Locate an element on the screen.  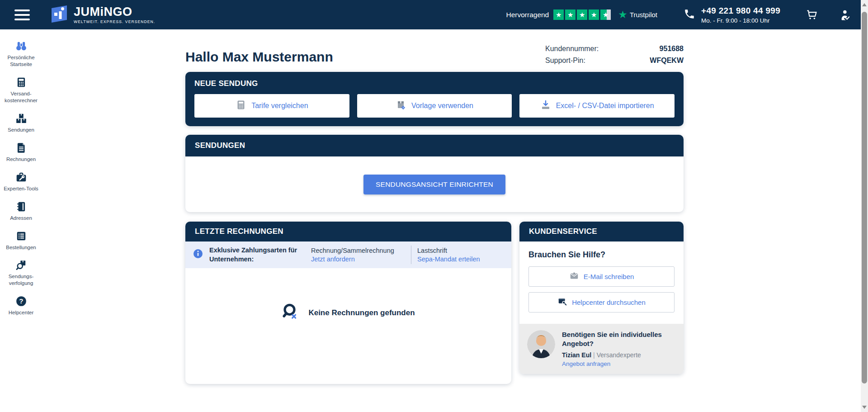
binoculars-icon is located at coordinates (21, 46).